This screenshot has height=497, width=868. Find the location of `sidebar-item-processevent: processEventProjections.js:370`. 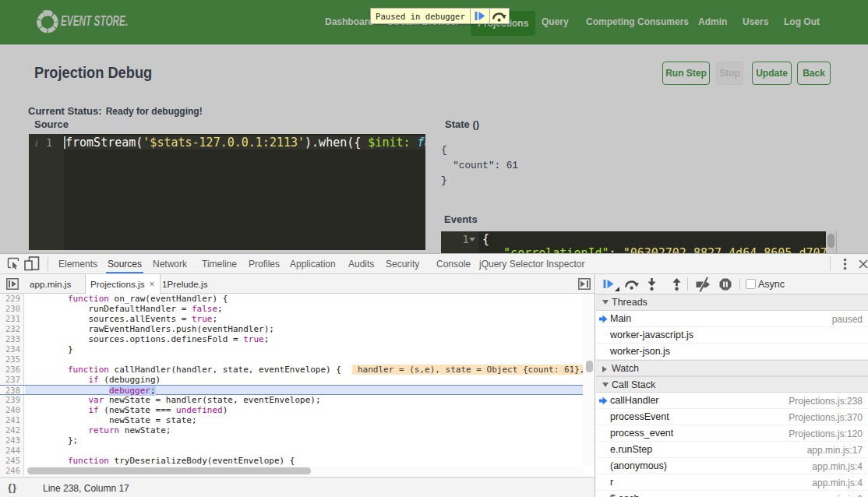

sidebar-item-processevent: processEventProjections.js:370 is located at coordinates (732, 418).